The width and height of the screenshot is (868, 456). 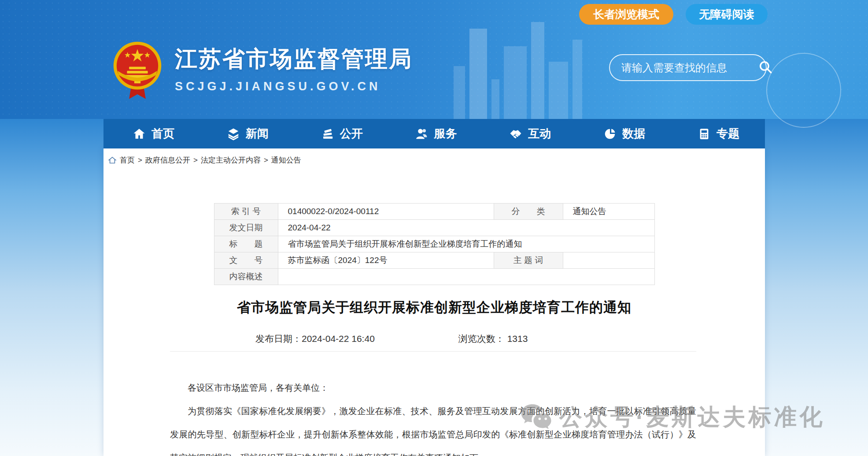 I want to click on elder-mode-button: 长者浏览模式, so click(x=626, y=14).